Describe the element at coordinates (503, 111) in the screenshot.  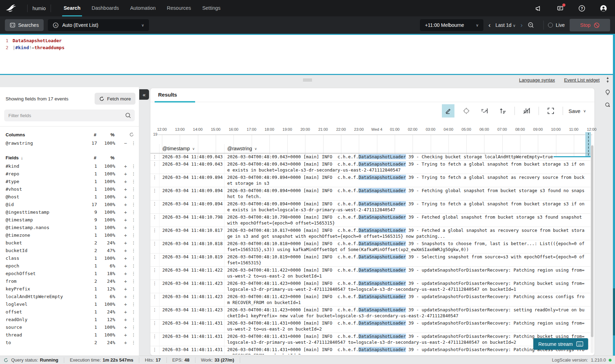
I see `sort-order-icon` at that location.